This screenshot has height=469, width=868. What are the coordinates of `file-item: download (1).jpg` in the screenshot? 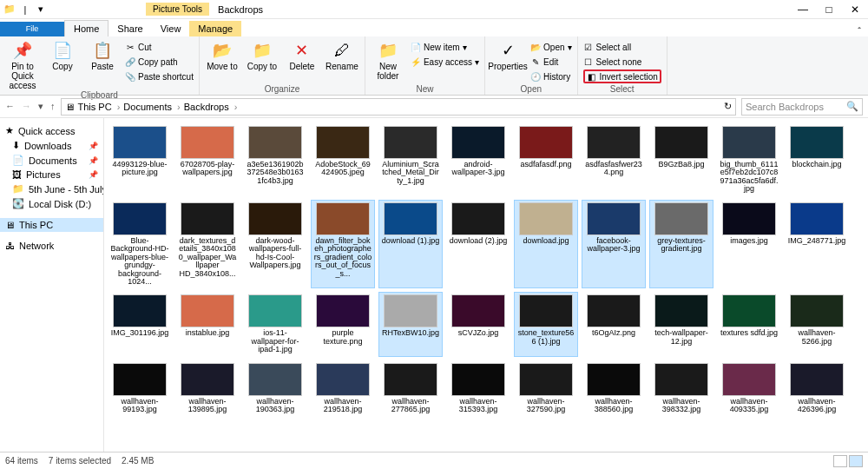 It's located at (411, 245).